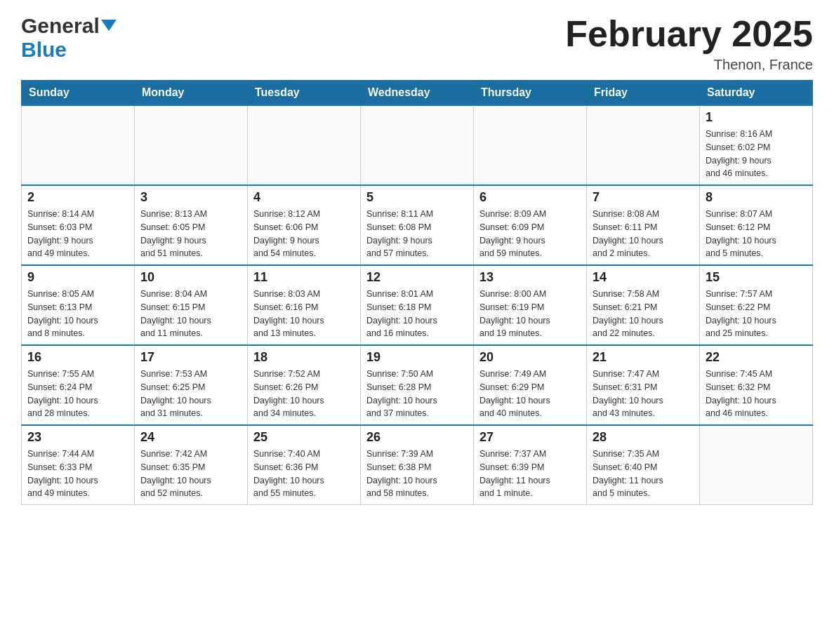  Describe the element at coordinates (417, 385) in the screenshot. I see `calendar-week-4: 16Sunrise: 7:55 AMSunset: 6:24 PMDayligh…` at that location.